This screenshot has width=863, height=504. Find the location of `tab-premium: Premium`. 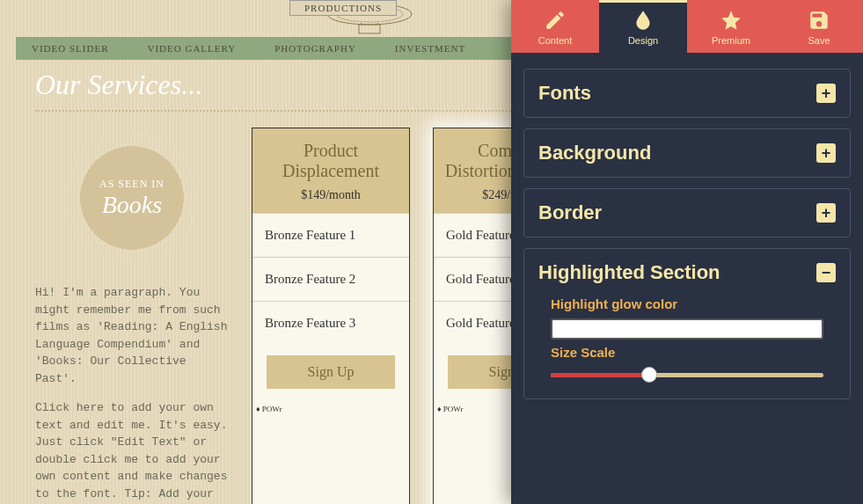

tab-premium: Premium is located at coordinates (731, 26).